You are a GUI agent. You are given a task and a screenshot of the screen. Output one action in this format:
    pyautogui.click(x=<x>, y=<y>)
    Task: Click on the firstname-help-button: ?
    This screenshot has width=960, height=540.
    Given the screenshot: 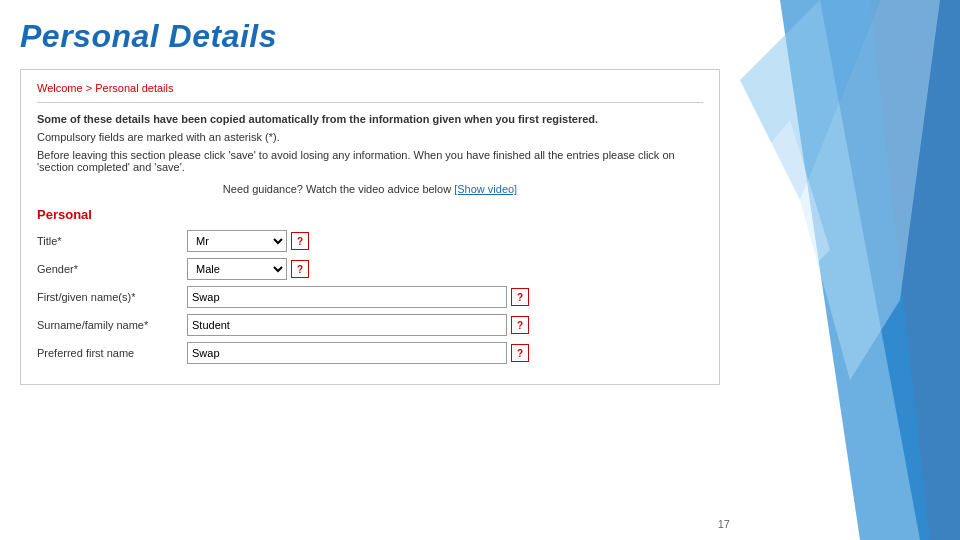 What is the action you would take?
    pyautogui.click(x=520, y=297)
    